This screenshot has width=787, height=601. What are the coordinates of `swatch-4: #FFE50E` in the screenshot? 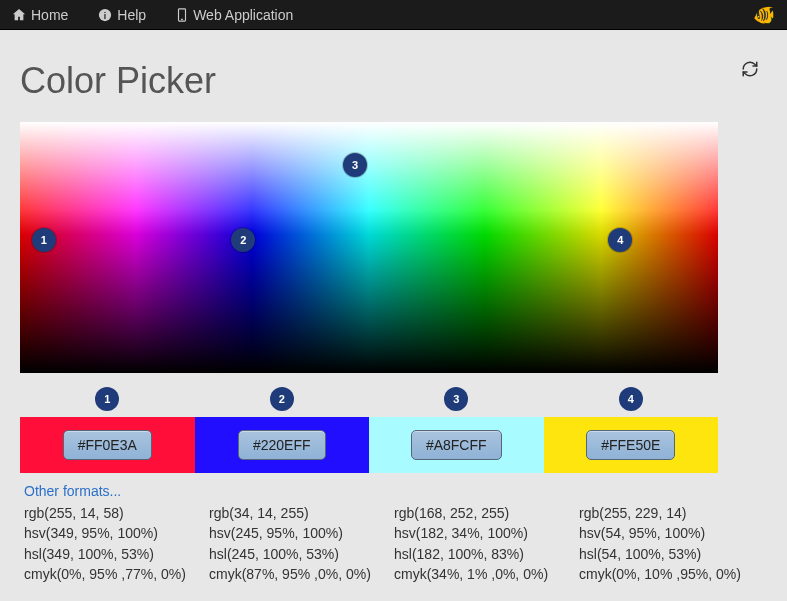 It's located at (632, 445).